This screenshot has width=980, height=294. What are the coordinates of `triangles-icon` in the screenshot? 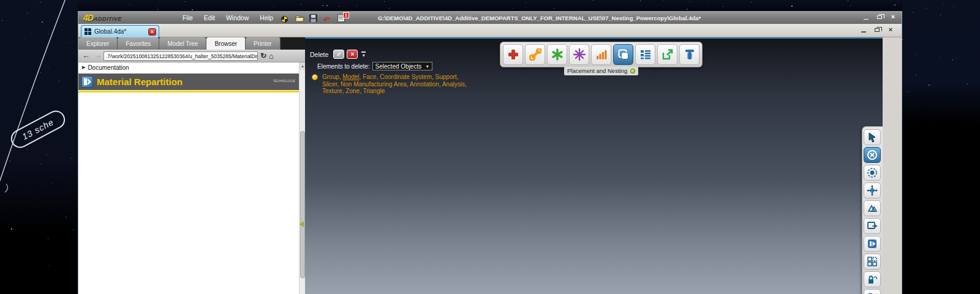 It's located at (872, 208).